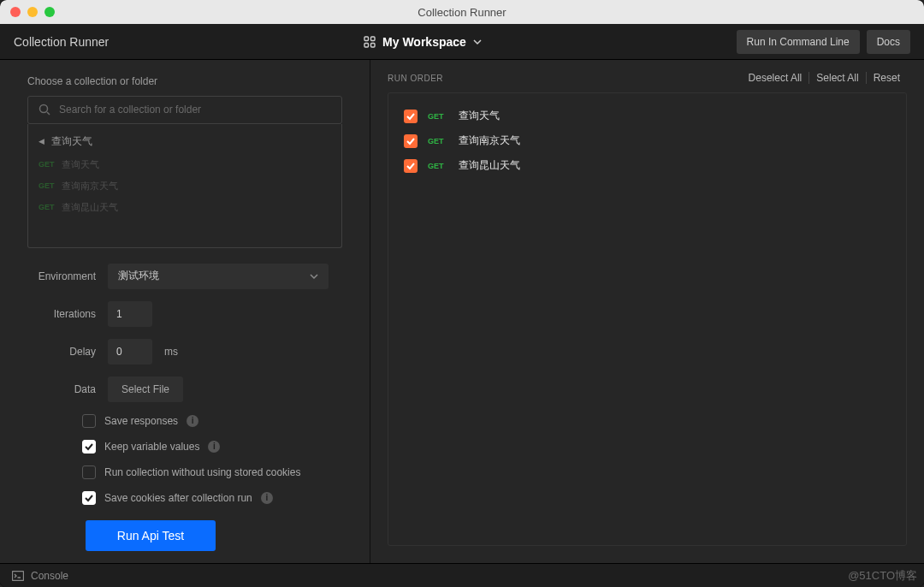 This screenshot has width=924, height=587. Describe the element at coordinates (489, 166) in the screenshot. I see `request-name: 查询昆山天气` at that location.